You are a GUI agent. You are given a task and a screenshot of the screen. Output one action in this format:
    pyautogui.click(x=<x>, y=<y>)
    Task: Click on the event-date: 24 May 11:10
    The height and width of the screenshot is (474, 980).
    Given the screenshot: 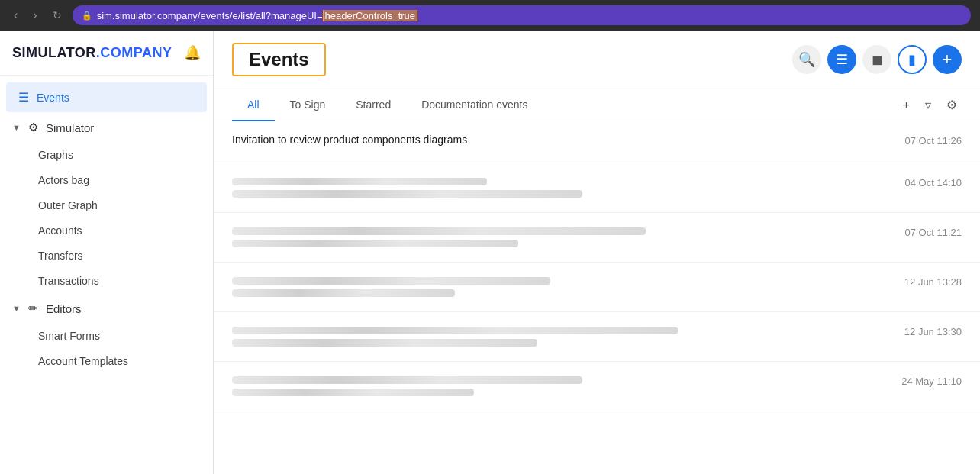 What is the action you would take?
    pyautogui.click(x=920, y=380)
    